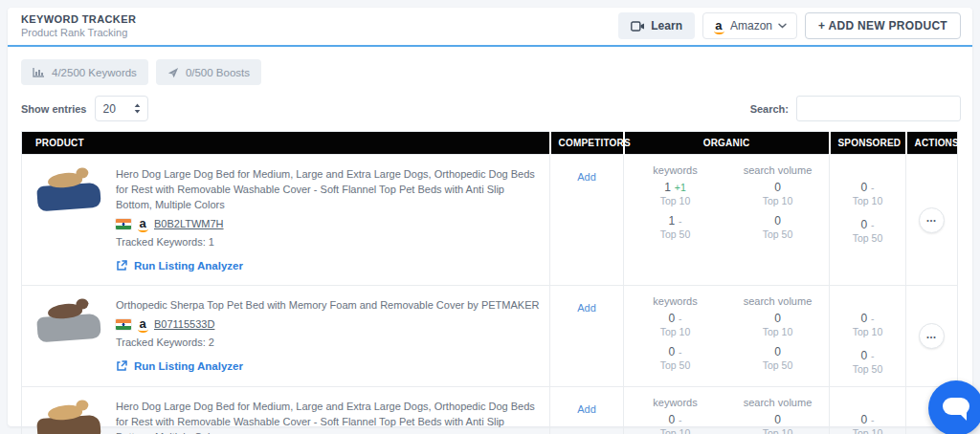 This screenshot has height=434, width=980. Describe the element at coordinates (882, 26) in the screenshot. I see `add-new-product-button: + ADD NEW PRODUCT` at that location.